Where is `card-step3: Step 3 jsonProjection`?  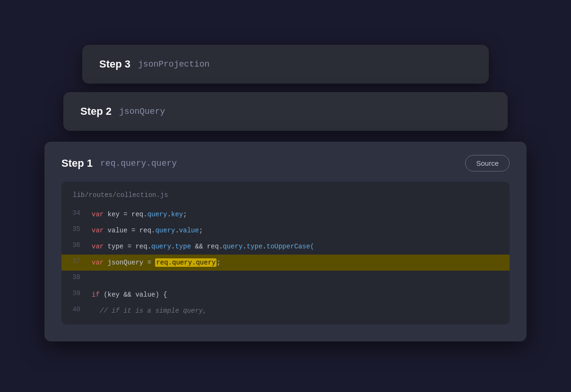 card-step3: Step 3 jsonProjection is located at coordinates (286, 64).